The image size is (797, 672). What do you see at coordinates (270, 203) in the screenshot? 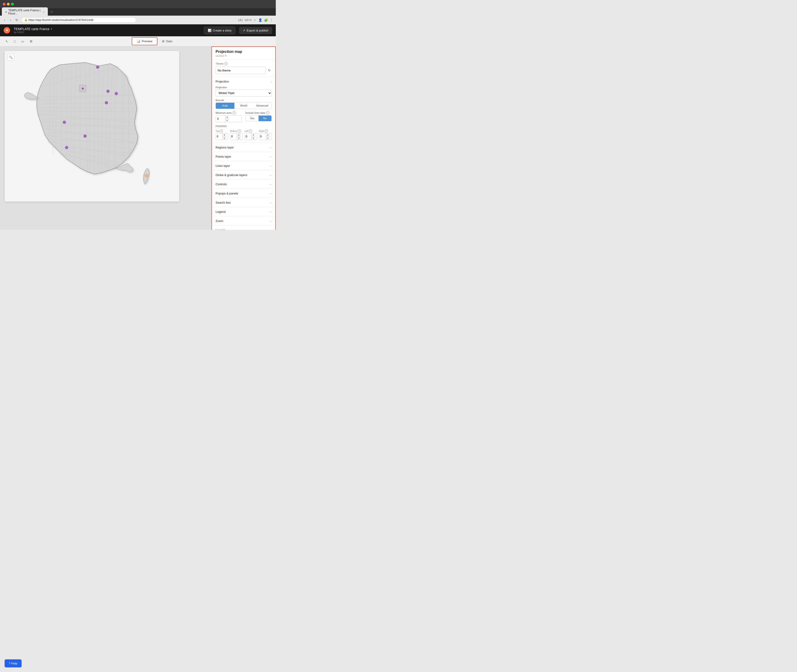
I see `section-arrow-6: →` at bounding box center [270, 203].